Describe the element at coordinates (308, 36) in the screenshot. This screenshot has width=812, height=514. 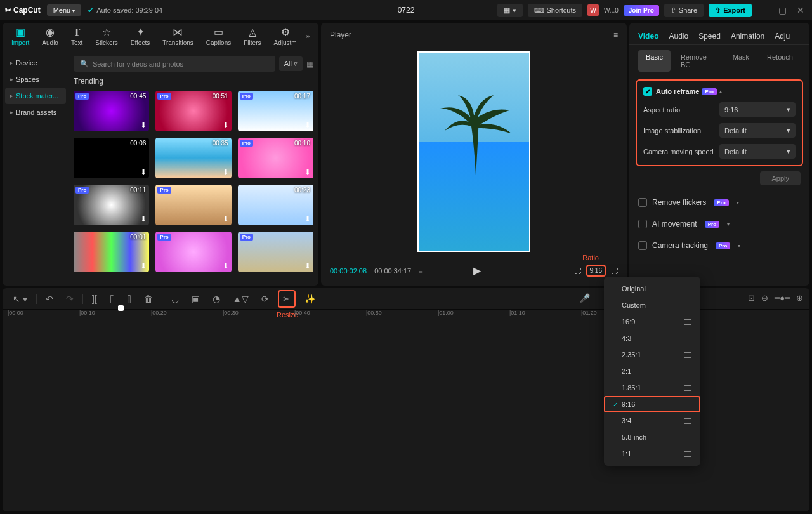
I see `tabs-more-icon: »` at that location.